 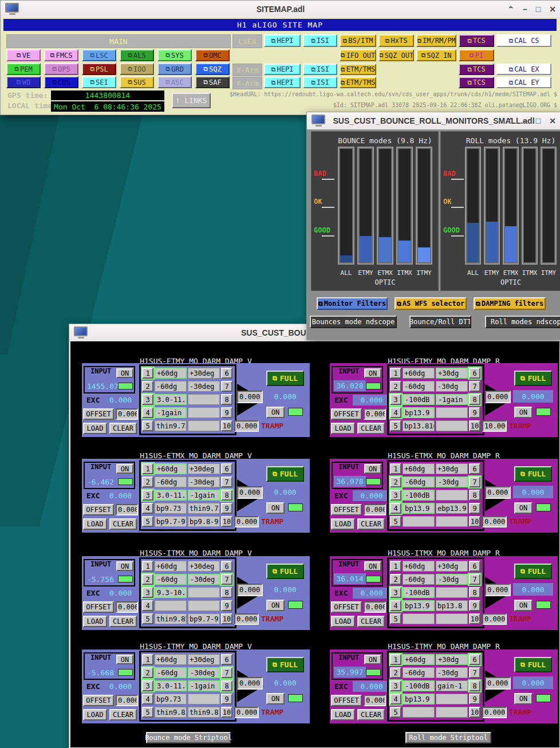 I want to click on clear-button: CLEAR, so click(x=123, y=428).